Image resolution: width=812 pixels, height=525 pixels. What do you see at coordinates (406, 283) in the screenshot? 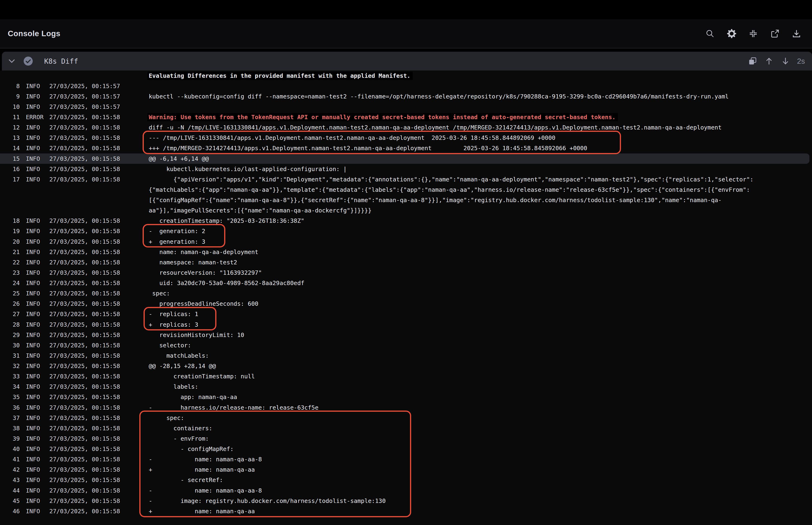
I see `log-row: 24INFO27/03/2025, 00:15:58 uid: 3a20dc70…` at bounding box center [406, 283].